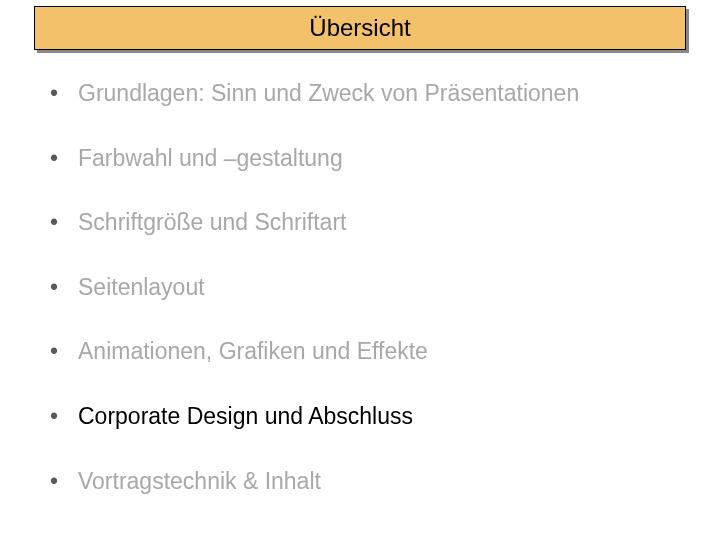  Describe the element at coordinates (374, 223) in the screenshot. I see `bullet-text: Schriftgröße und Schriftart` at that location.